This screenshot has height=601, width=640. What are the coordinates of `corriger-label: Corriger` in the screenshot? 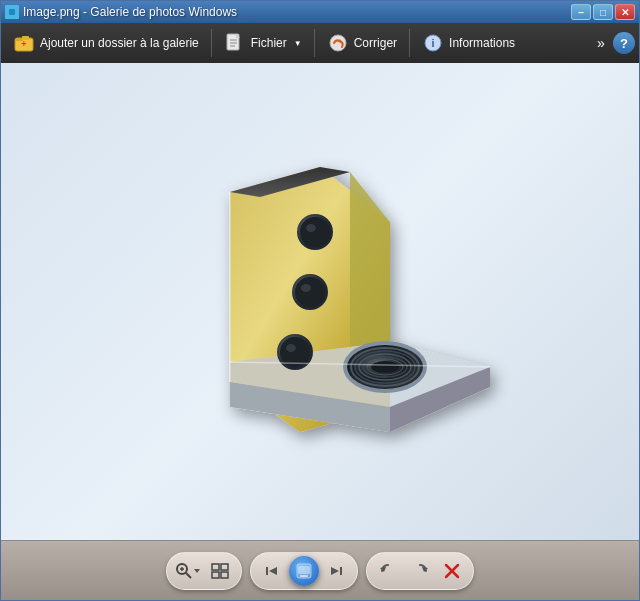 It's located at (376, 43).